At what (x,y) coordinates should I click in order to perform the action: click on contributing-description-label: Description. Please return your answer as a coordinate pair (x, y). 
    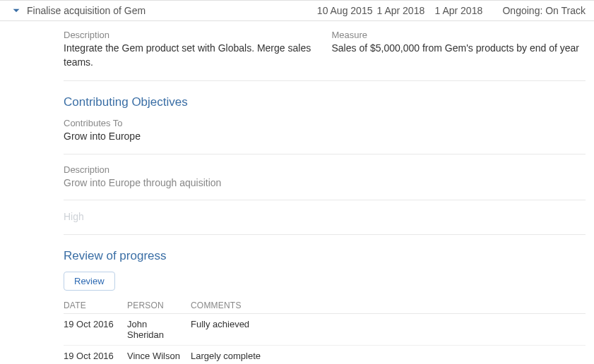
    Looking at the image, I should click on (325, 169).